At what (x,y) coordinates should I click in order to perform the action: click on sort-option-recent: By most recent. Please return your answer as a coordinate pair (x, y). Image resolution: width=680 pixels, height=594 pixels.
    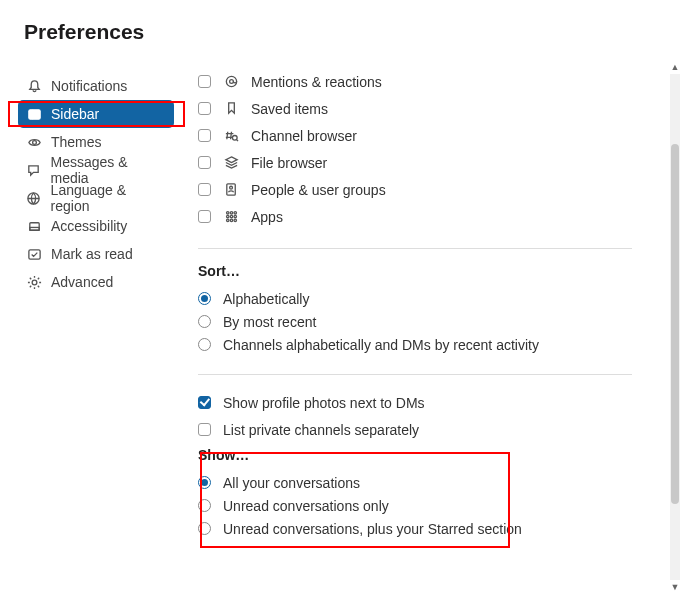
    Looking at the image, I should click on (415, 322).